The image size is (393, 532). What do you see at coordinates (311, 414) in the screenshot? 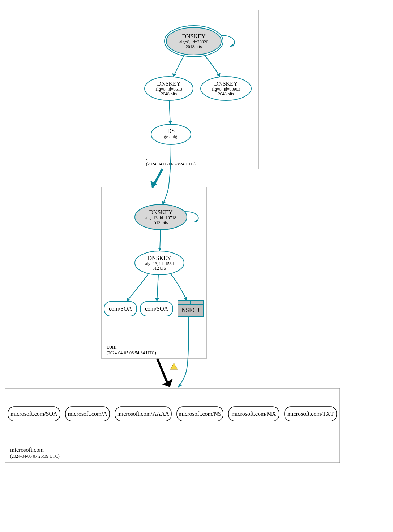
I see `node-microsoft-txt: microsoft.com/TXT` at bounding box center [311, 414].